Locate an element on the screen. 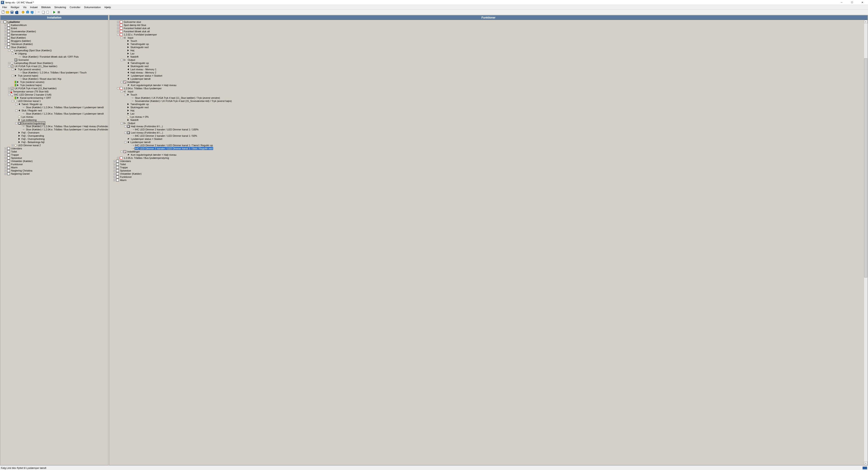 The width and height of the screenshot is (868, 470). tree-label: Udendørs is located at coordinates (125, 161).